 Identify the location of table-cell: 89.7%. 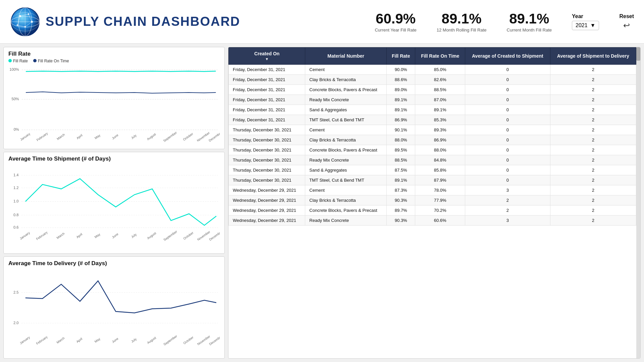
(401, 210).